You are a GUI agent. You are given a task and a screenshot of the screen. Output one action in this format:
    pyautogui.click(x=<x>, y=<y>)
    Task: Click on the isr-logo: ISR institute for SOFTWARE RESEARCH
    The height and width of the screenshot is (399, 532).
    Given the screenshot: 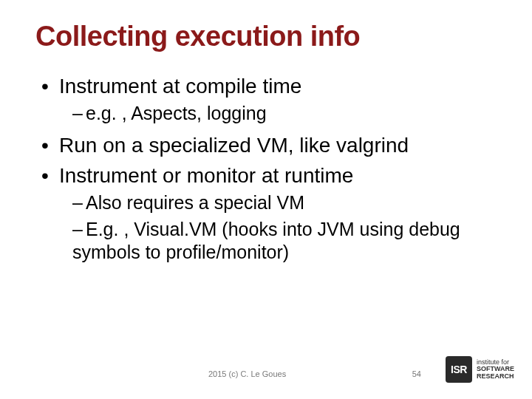 What is the action you would take?
    pyautogui.click(x=480, y=369)
    